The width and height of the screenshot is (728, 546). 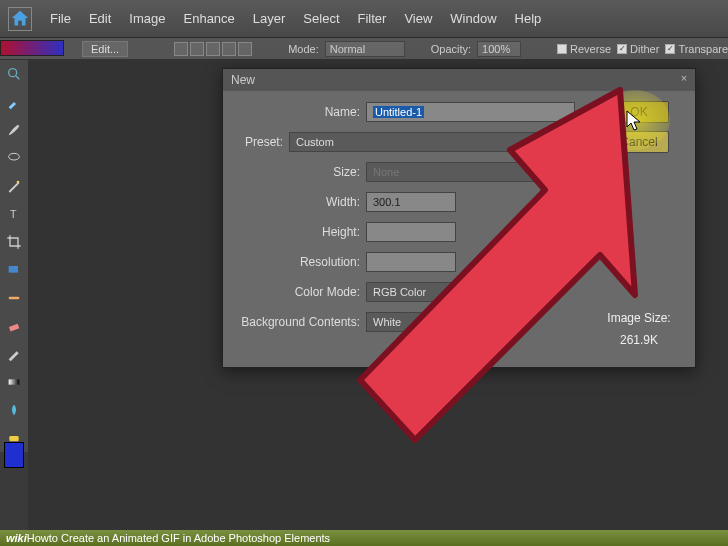 I want to click on caption-how: How, so click(x=38, y=538).